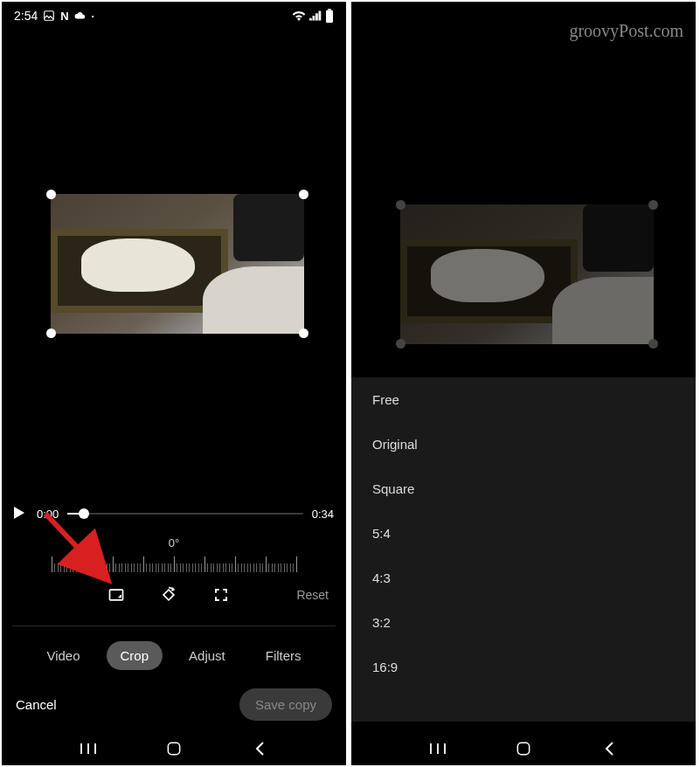 The image size is (700, 767). Describe the element at coordinates (63, 655) in the screenshot. I see `tab-video: Video` at that location.